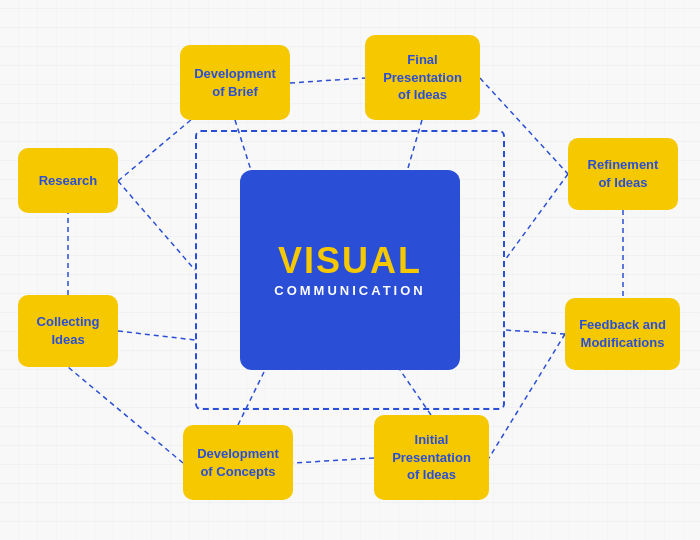 This screenshot has width=700, height=540. I want to click on center-box: VISUAL COMMUNICATION, so click(350, 270).